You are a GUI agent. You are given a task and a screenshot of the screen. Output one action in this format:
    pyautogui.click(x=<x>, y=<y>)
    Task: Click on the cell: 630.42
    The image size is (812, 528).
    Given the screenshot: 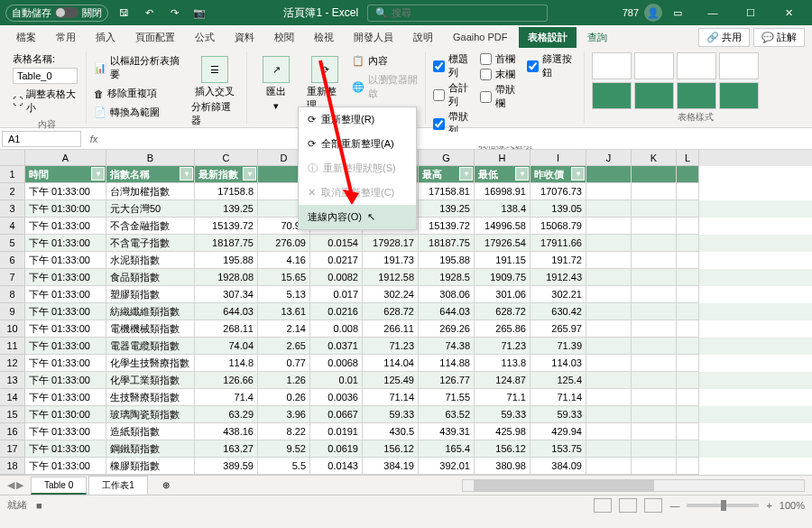 What is the action you would take?
    pyautogui.click(x=558, y=312)
    